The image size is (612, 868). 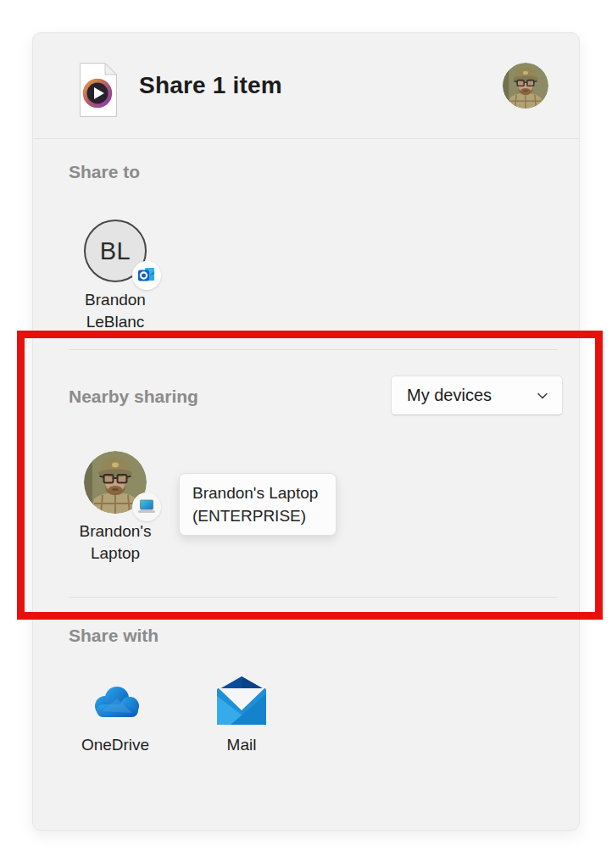 I want to click on device-tooltip: Brandon's Laptop (ENTERPRISE), so click(x=258, y=504).